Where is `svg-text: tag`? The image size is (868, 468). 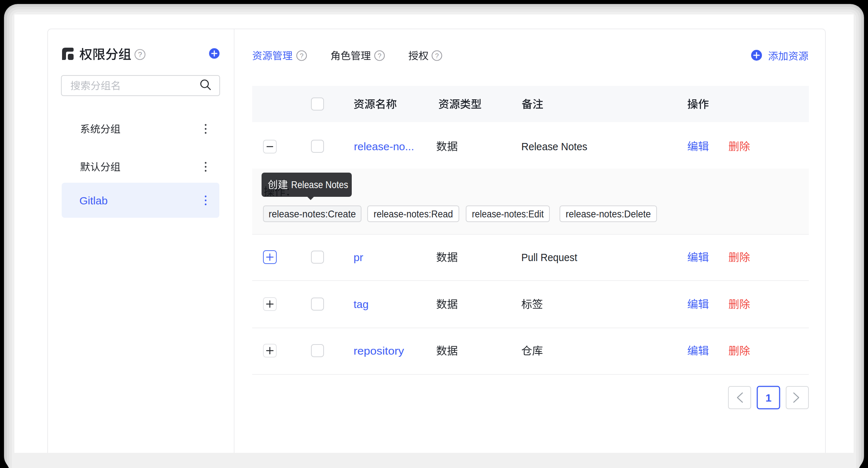 svg-text: tag is located at coordinates (361, 304).